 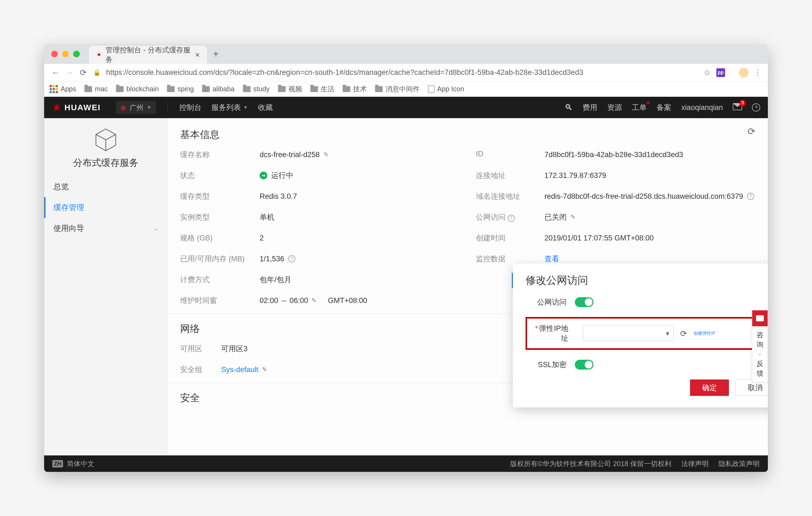 I want to click on chevron-down-icon: ⌵, so click(x=156, y=228).